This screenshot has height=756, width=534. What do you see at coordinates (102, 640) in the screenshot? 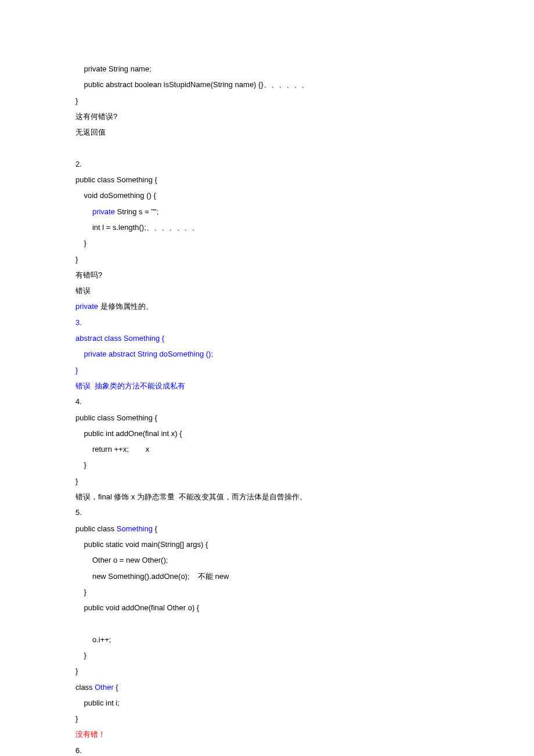
I see `text-segment: o.i++;` at bounding box center [102, 640].